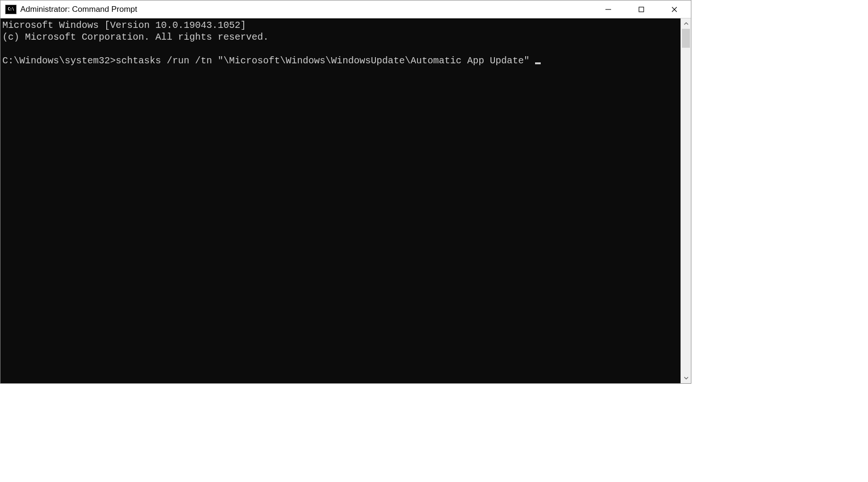  Describe the element at coordinates (124, 26) in the screenshot. I see `version-line: Microsoft Windows [Version 10.0.19043.10…` at that location.